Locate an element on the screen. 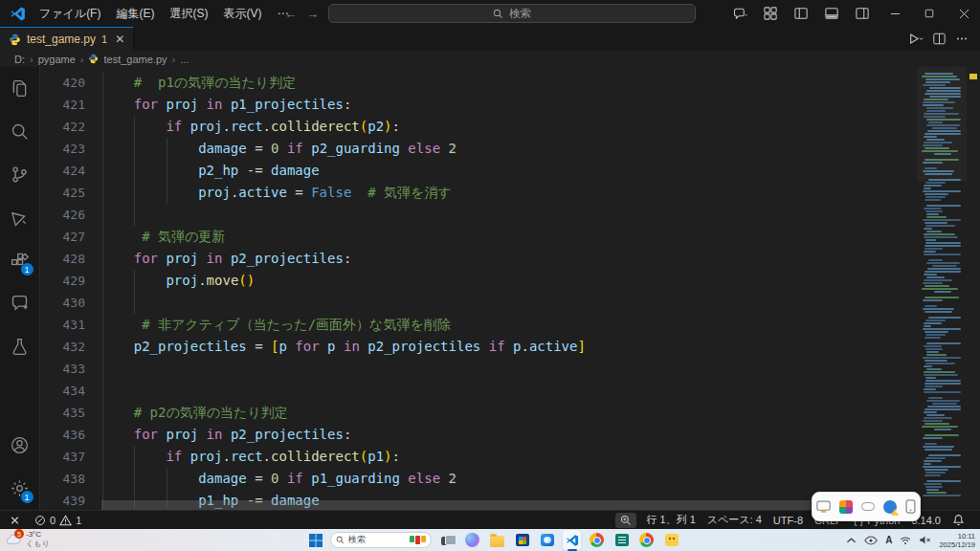 The height and width of the screenshot is (551, 980). line-number: 432 is located at coordinates (71, 346).